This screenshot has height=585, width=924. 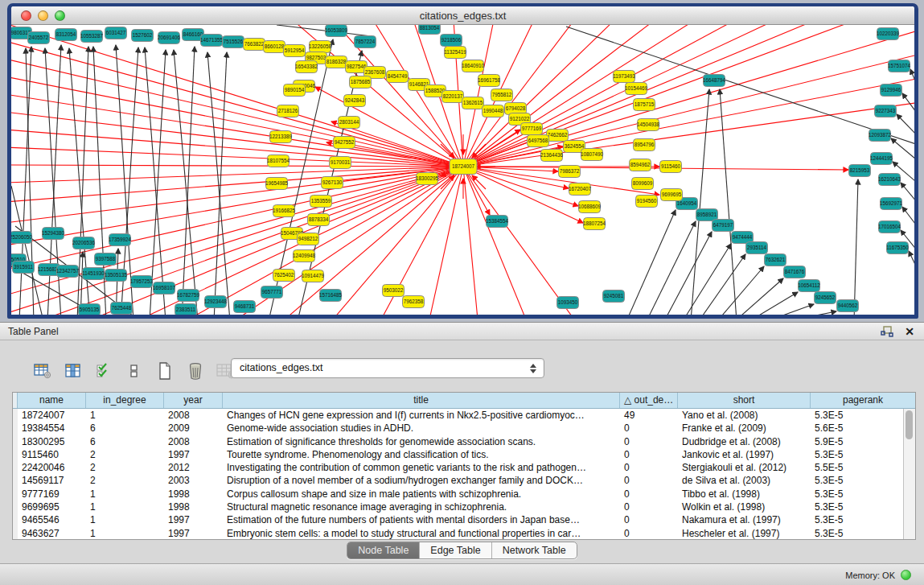 What do you see at coordinates (463, 16) in the screenshot?
I see `window-titlebar: citations_edges.txt` at bounding box center [463, 16].